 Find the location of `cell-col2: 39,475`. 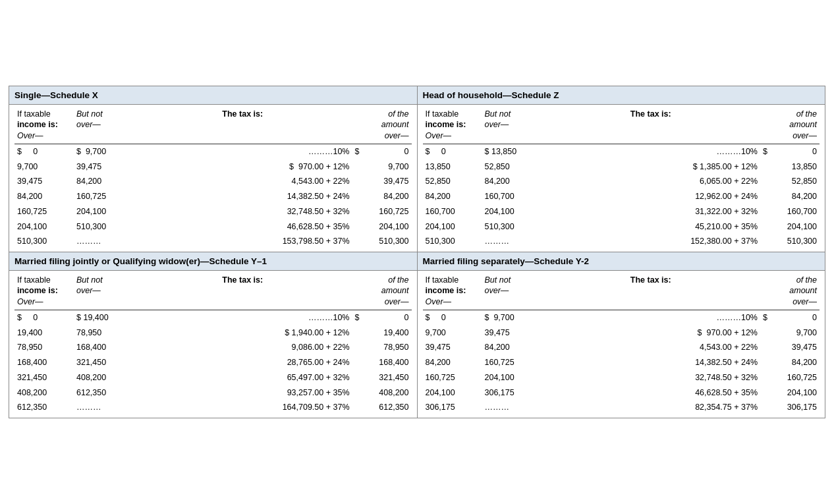

cell-col2: 39,475 is located at coordinates (512, 333).